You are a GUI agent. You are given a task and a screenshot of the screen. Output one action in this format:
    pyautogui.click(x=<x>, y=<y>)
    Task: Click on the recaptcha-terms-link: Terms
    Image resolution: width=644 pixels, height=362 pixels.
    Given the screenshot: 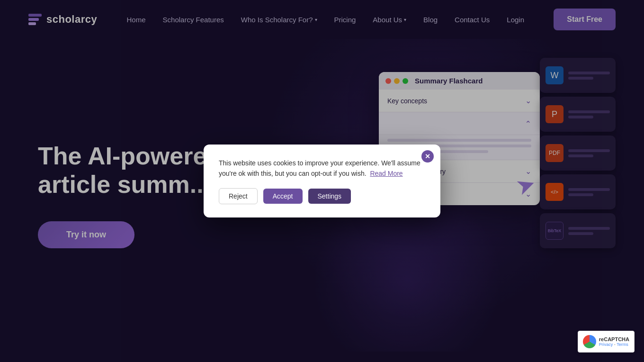 What is the action you would take?
    pyautogui.click(x=622, y=344)
    